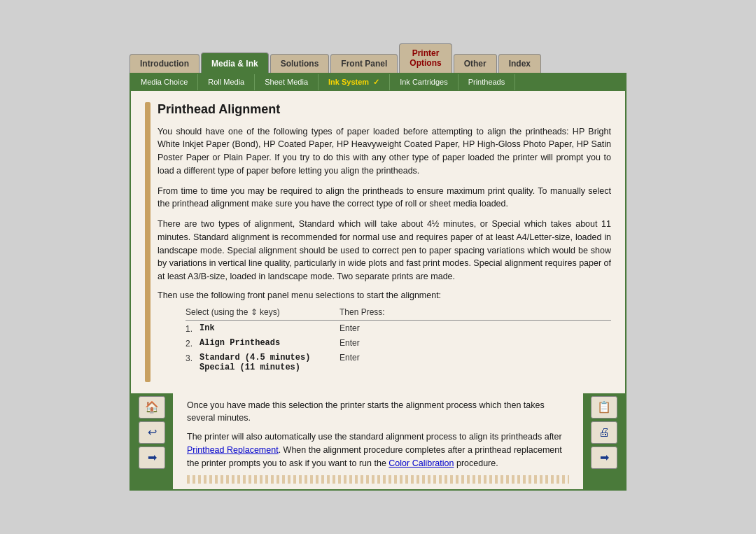  I want to click on instruction-line: Then use the following front panel menu …, so click(384, 295).